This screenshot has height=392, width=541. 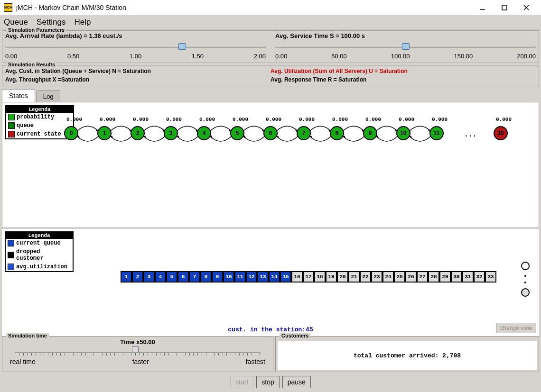 I want to click on queue-slot: 4, so click(x=160, y=277).